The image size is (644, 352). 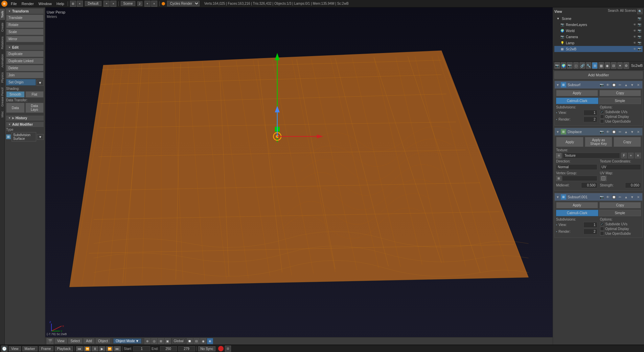 What do you see at coordinates (607, 66) in the screenshot?
I see `prop-material-icon: ◉` at bounding box center [607, 66].